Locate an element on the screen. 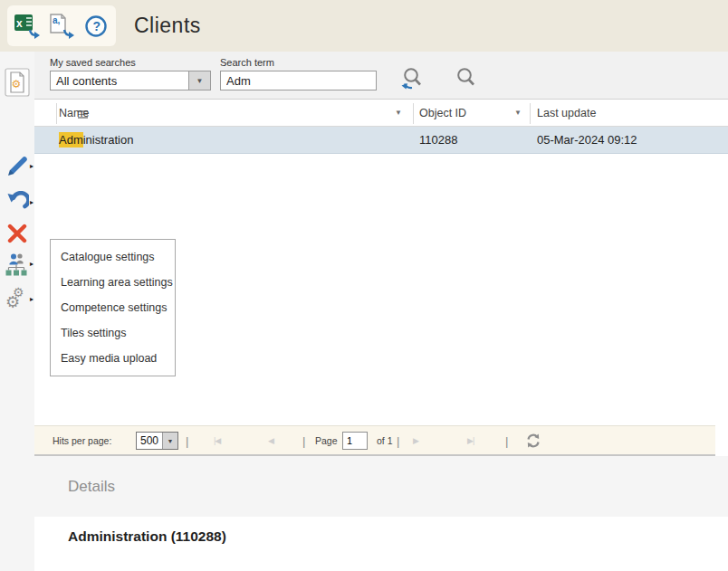  undo-submenu-arrow: ▸ is located at coordinates (32, 203).